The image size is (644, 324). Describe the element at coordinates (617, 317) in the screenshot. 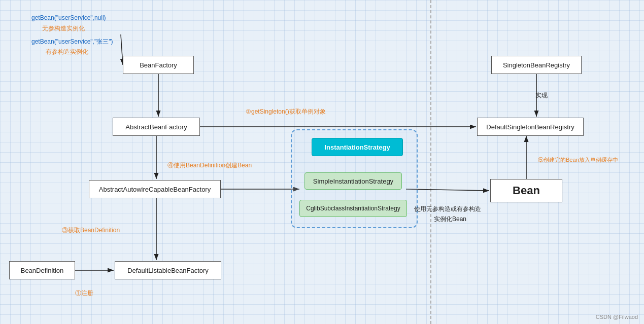

I see `watermark: CSDN @Filwaod` at that location.